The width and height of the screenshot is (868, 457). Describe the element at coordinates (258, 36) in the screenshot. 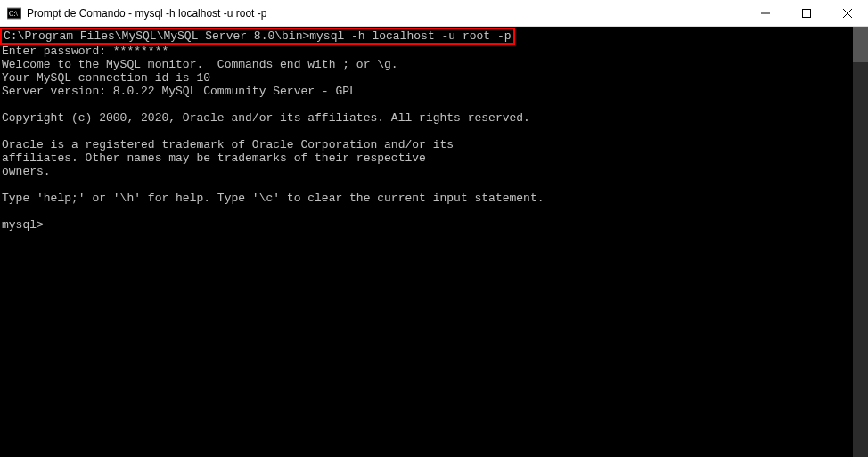

I see `command-text: C:\Program Files\MySQL\MySQL Server 8.0\…` at that location.